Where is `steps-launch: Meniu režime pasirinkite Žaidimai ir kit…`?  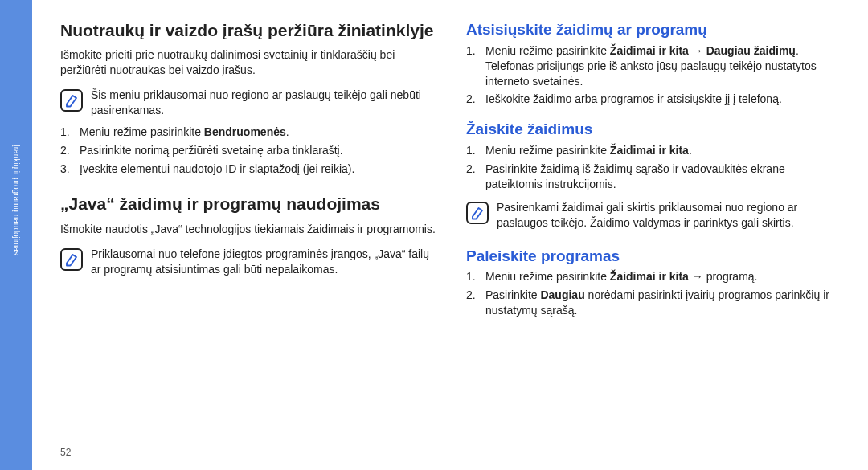
steps-launch: Meniu režime pasirinkite Žaidimai ir kit… is located at coordinates (655, 296).